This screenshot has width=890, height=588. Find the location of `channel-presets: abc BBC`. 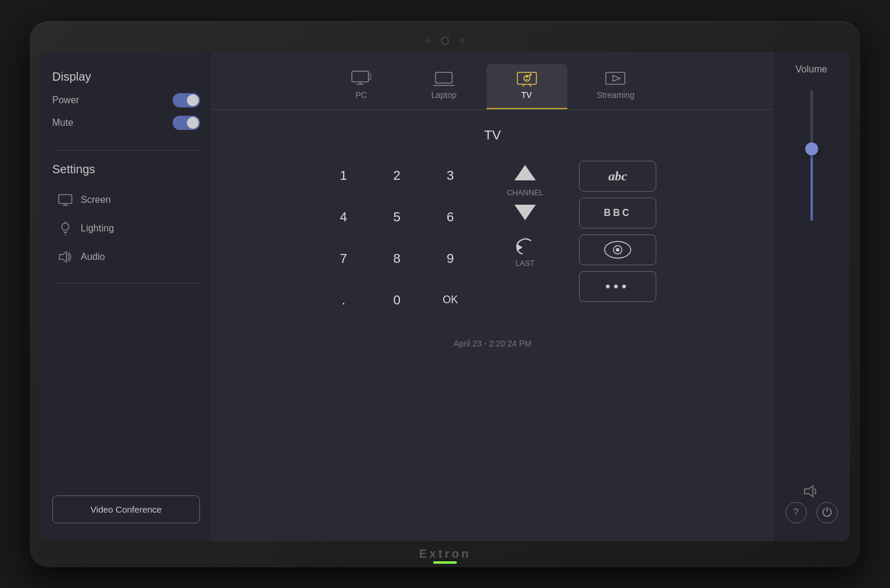

channel-presets: abc BBC is located at coordinates (618, 231).